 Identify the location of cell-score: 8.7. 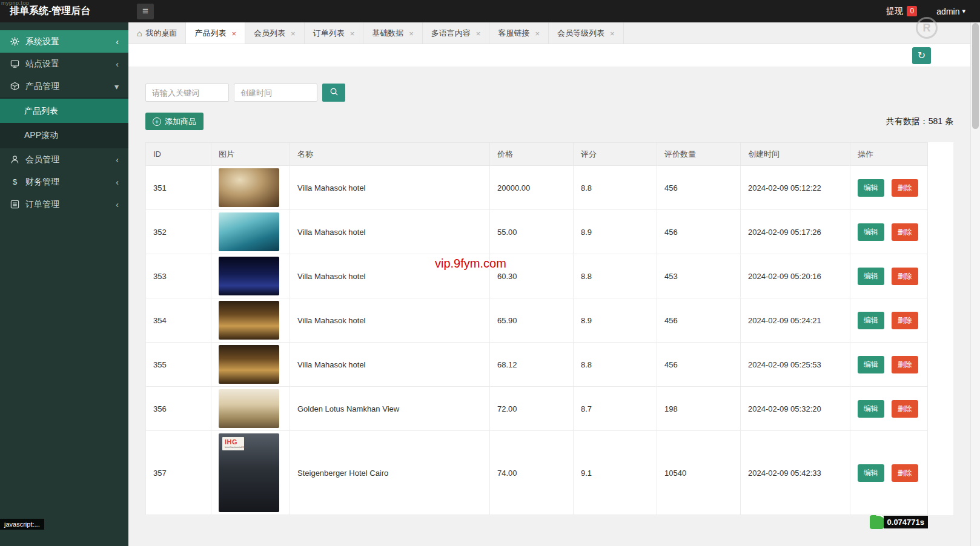
(615, 409).